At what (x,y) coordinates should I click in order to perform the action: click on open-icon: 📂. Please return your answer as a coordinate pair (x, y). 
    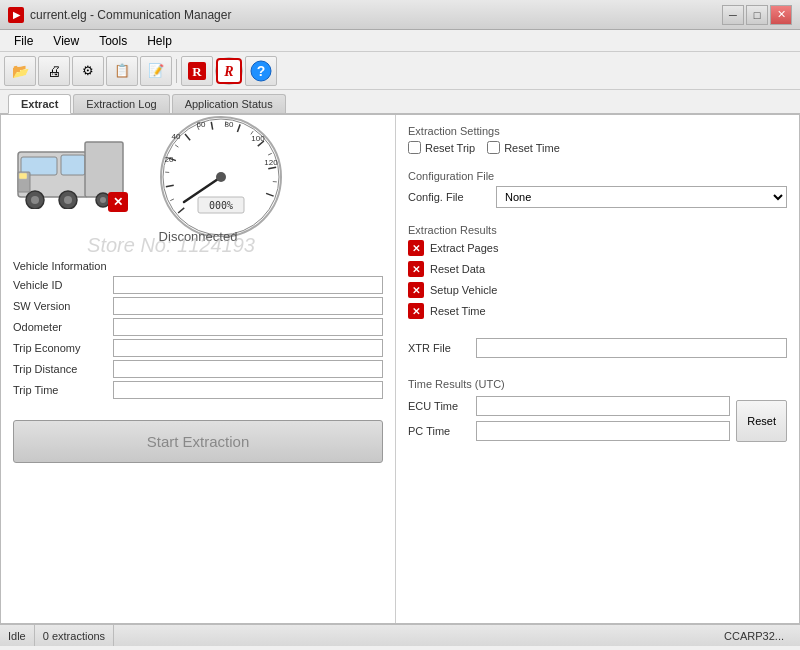
    Looking at the image, I should click on (20, 71).